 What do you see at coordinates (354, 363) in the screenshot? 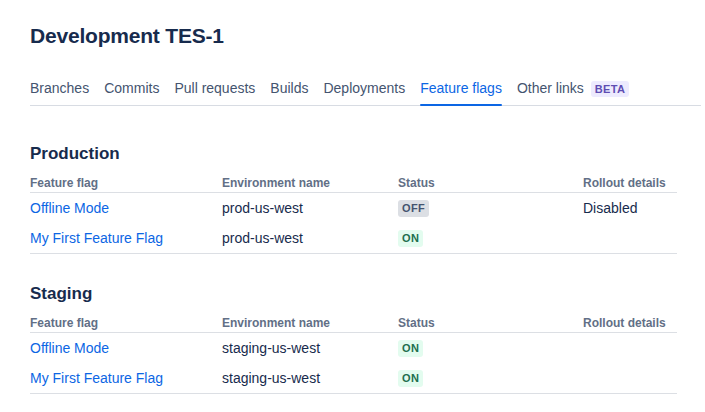
I see `table-body: Offline Mode staging-us-west ON My First…` at bounding box center [354, 363].